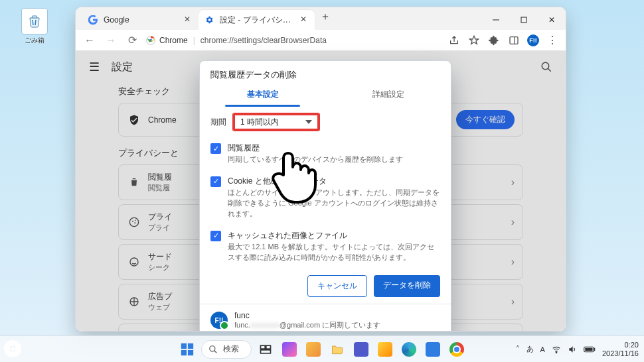 Image resolution: width=644 pixels, height=362 pixels. What do you see at coordinates (334, 236) in the screenshot?
I see `option-title: キャッシュされた画像とファイル` at bounding box center [334, 236].